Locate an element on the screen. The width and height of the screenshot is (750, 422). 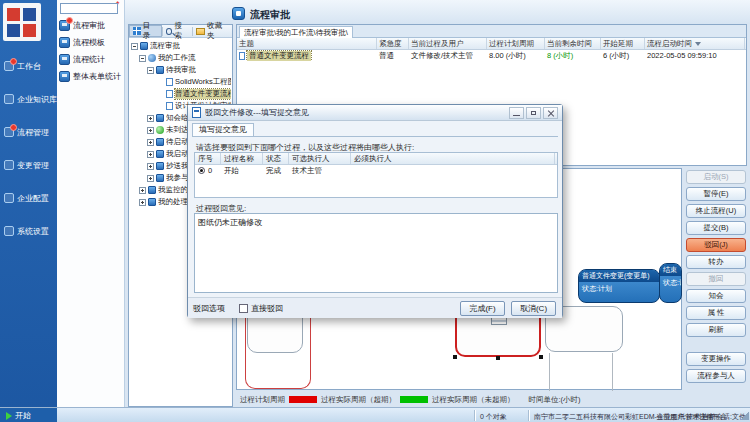
sort-arrow-icon is located at coordinates (698, 44).